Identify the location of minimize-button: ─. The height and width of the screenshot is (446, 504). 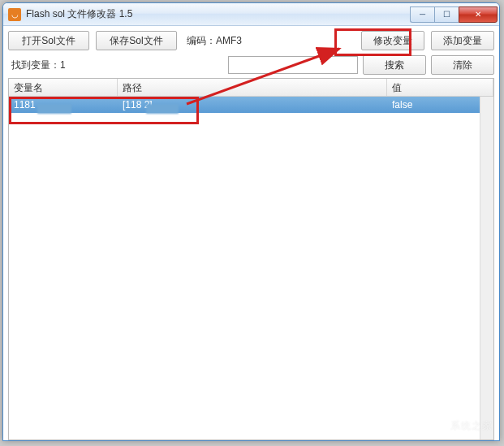
(422, 15).